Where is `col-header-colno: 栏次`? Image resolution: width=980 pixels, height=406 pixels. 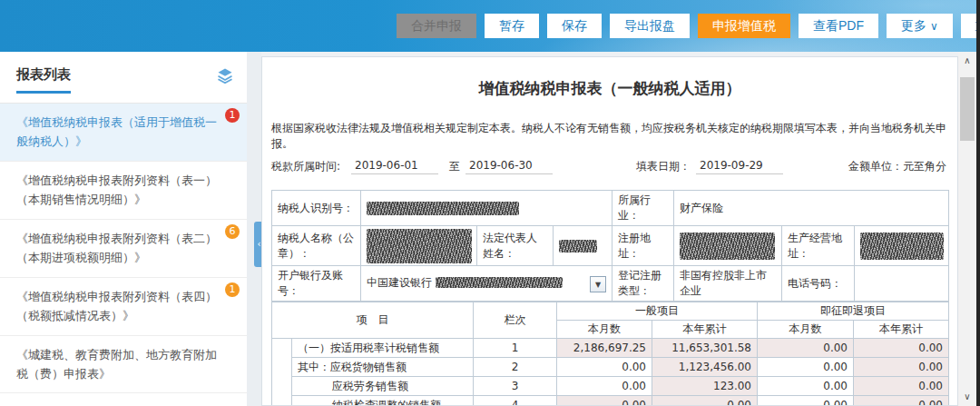 col-header-colno: 栏次 is located at coordinates (515, 321).